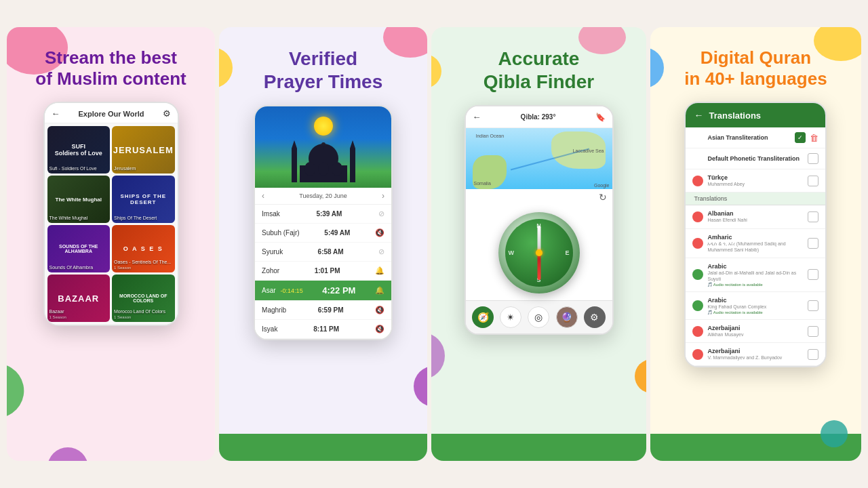 The height and width of the screenshot is (488, 868). What do you see at coordinates (538, 317) in the screenshot?
I see `qibla-tool-dial: ◎` at bounding box center [538, 317].